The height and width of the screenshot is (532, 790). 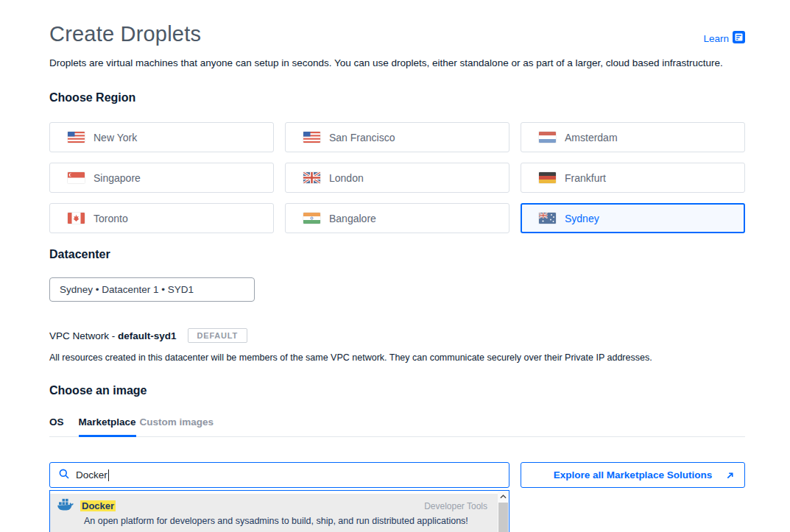 What do you see at coordinates (739, 38) in the screenshot?
I see `learn-doc-icon` at bounding box center [739, 38].